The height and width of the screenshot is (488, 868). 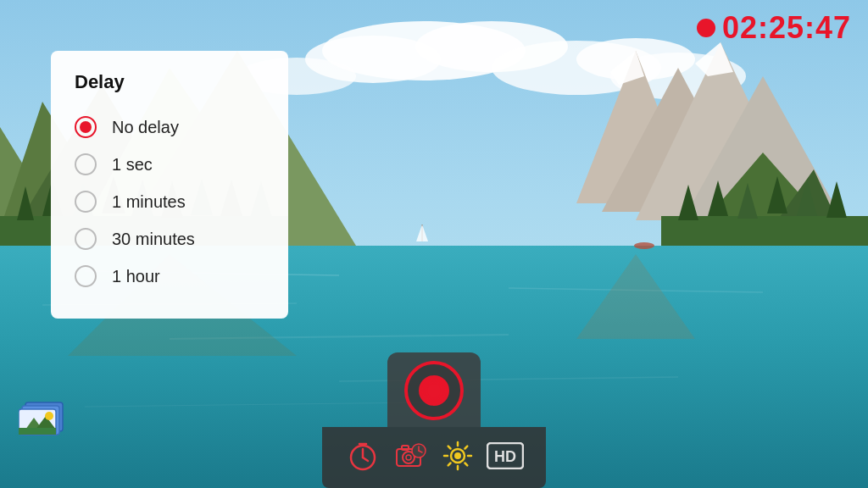 I want to click on radio-label-no-delay: No delay, so click(x=146, y=127).